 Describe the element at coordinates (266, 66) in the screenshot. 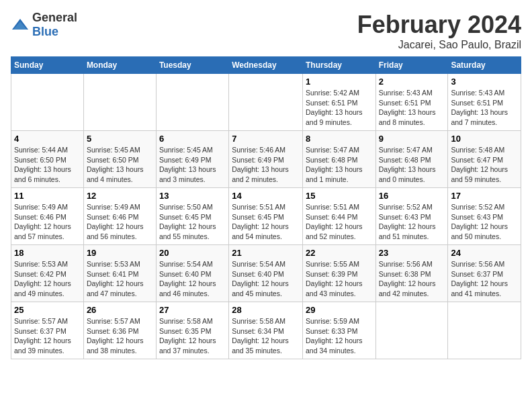

I see `calendar-header: SundayMondayTuesdayWednesdayThursdayFrid…` at that location.